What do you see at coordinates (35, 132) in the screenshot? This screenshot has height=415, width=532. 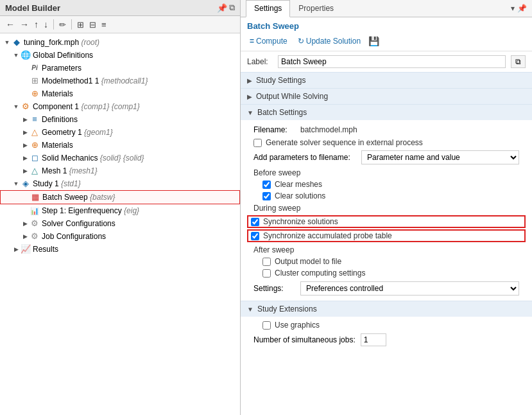 I see `geom-icon: △` at bounding box center [35, 132].